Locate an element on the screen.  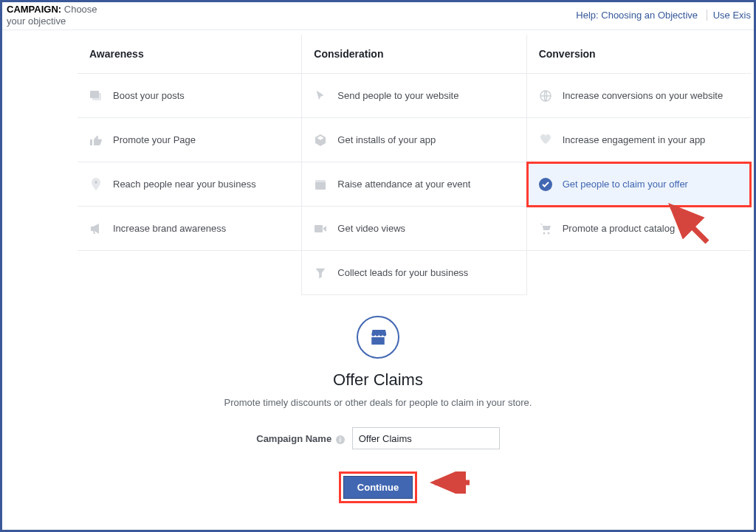
option-label: Get people to claim your offer is located at coordinates (625, 184).